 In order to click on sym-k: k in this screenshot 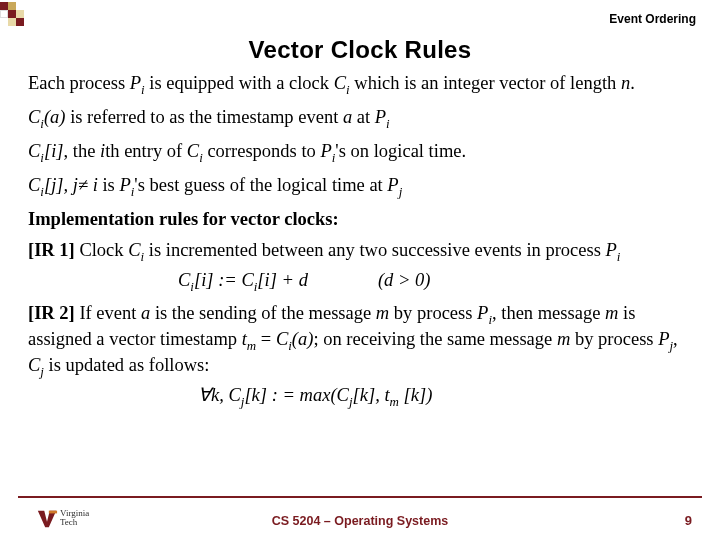, I will do `click(215, 395)`.